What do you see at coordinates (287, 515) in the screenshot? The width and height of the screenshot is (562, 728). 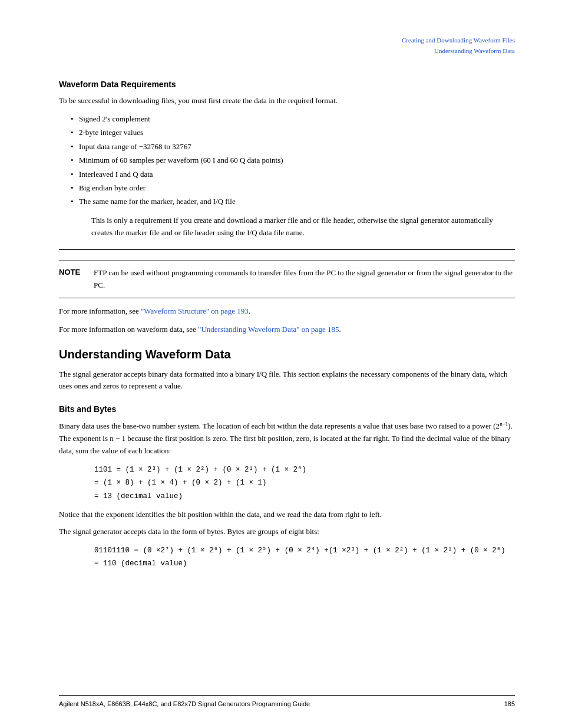 I see `bits-bytes-para2: Notice that the exponent identifies the …` at bounding box center [287, 515].